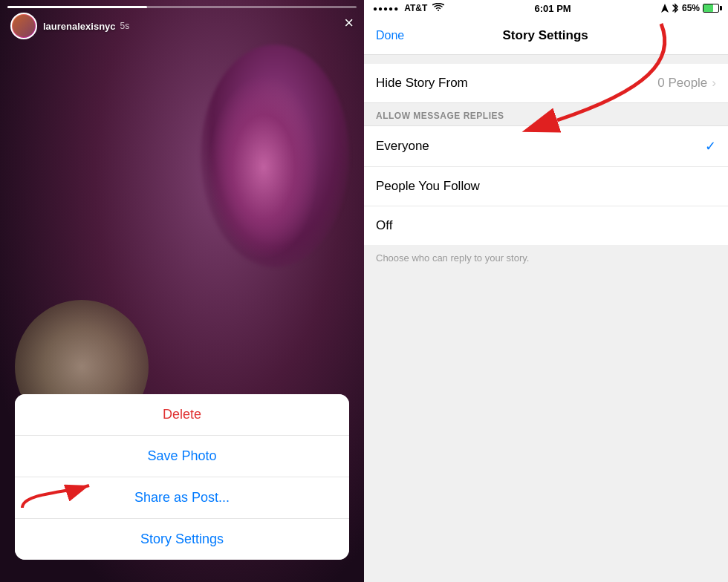  What do you see at coordinates (416, 8) in the screenshot?
I see `carrier-label: AT&T` at bounding box center [416, 8].